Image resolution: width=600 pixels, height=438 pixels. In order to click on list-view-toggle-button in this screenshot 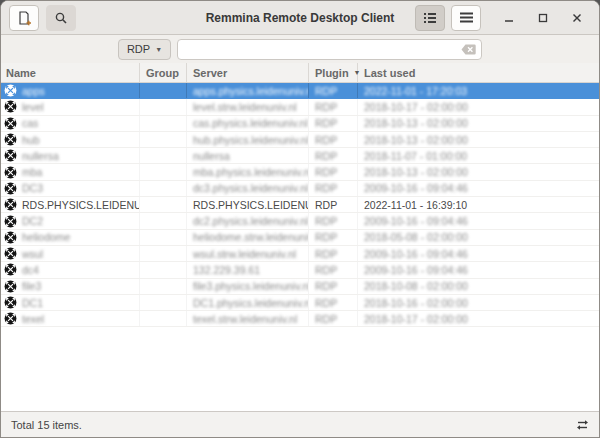, I will do `click(430, 18)`.